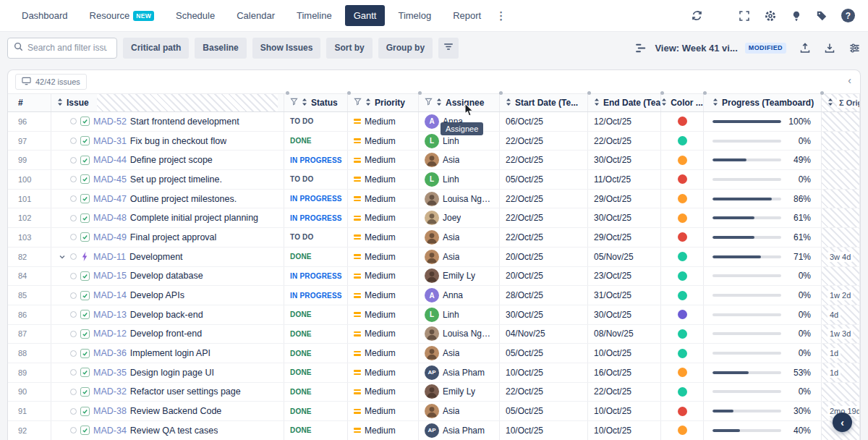 Image resolution: width=868 pixels, height=440 pixels. Describe the element at coordinates (434, 200) in the screenshot. I see `table-row: 101MAD-47Outline project milestones.IN P…` at that location.